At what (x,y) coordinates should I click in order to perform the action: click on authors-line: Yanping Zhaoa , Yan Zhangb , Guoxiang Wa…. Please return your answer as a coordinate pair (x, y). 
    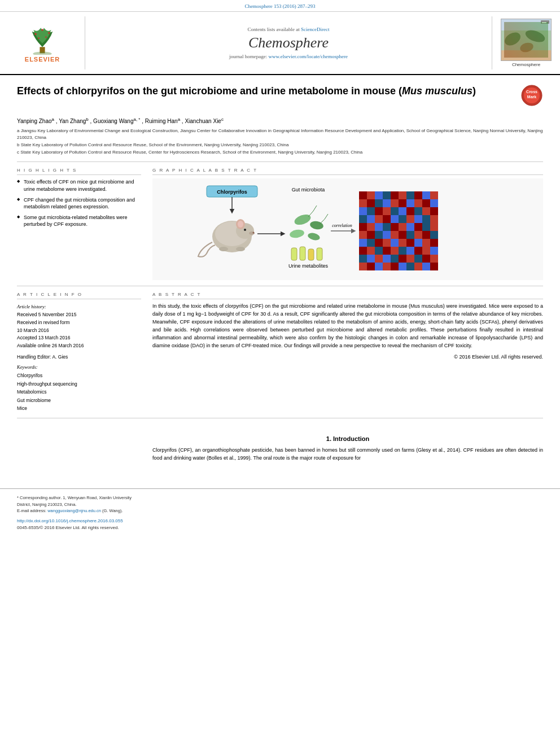
    Looking at the image, I should click on (280, 121).